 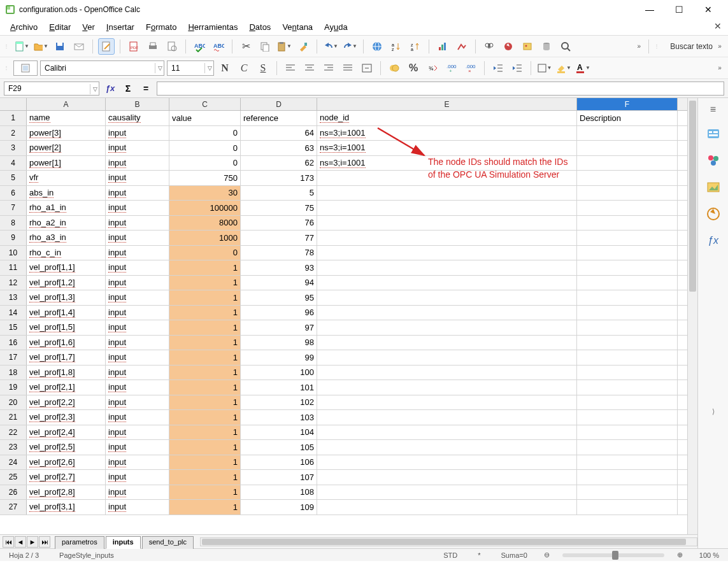 I want to click on cut-icon: ✂, so click(x=246, y=46).